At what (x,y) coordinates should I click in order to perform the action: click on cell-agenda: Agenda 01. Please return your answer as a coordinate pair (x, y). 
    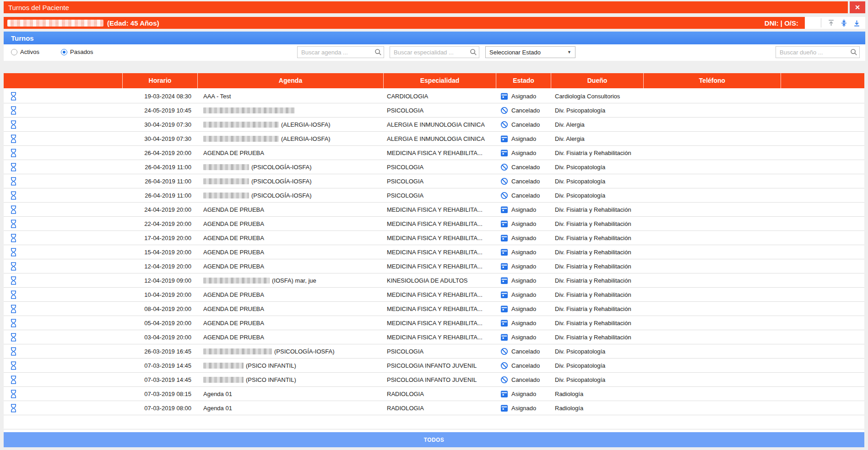
    Looking at the image, I should click on (291, 408).